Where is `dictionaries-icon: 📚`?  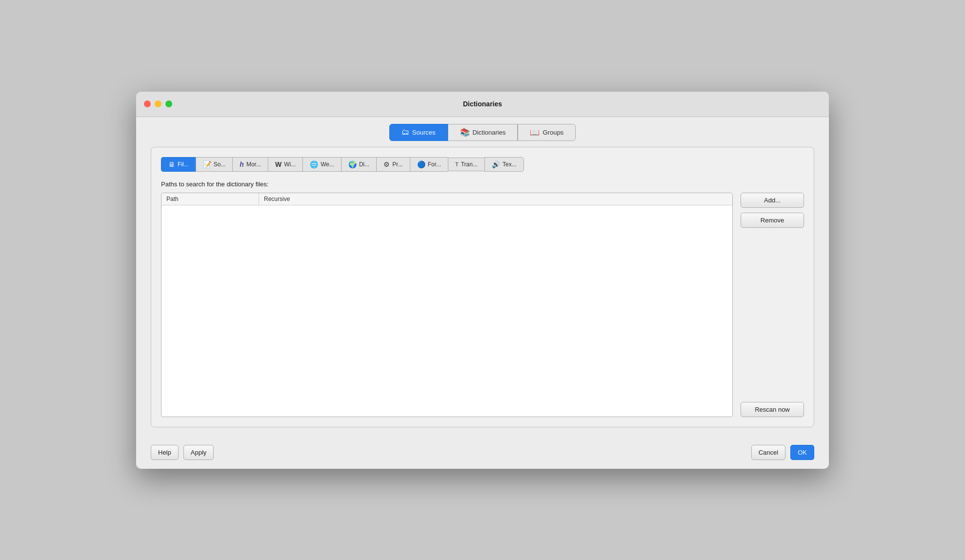
dictionaries-icon: 📚 is located at coordinates (465, 133).